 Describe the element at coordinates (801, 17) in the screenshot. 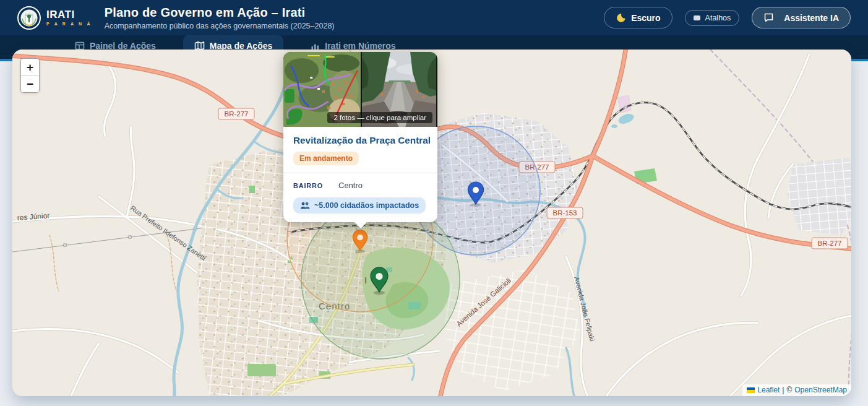

I see `ai-assistant-button: Assistente IA` at that location.